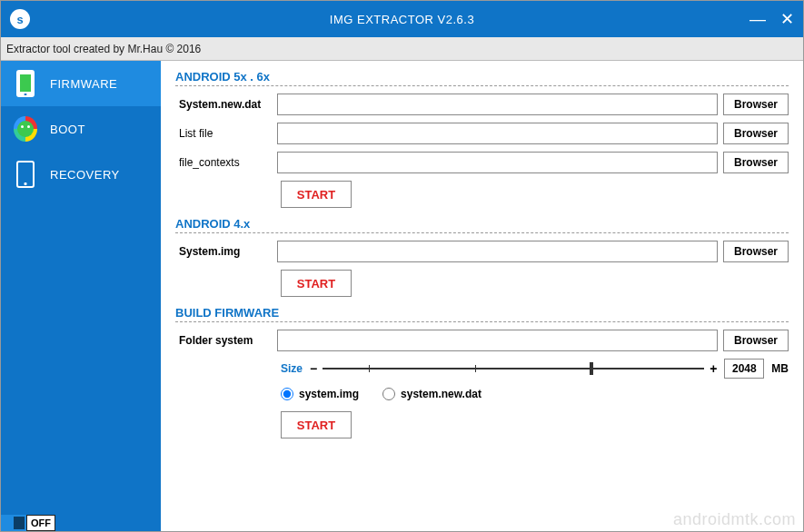  What do you see at coordinates (402, 20) in the screenshot?
I see `window-title: IMG EXTRACTOR V2.6.3` at bounding box center [402, 20].